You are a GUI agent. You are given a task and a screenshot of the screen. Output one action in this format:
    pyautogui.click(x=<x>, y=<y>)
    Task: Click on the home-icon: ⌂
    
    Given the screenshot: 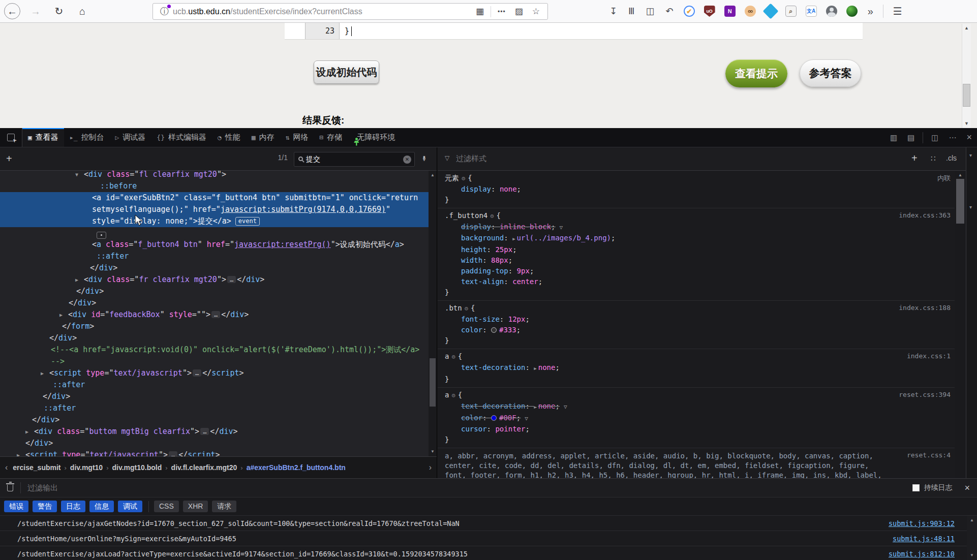 What is the action you would take?
    pyautogui.click(x=82, y=11)
    